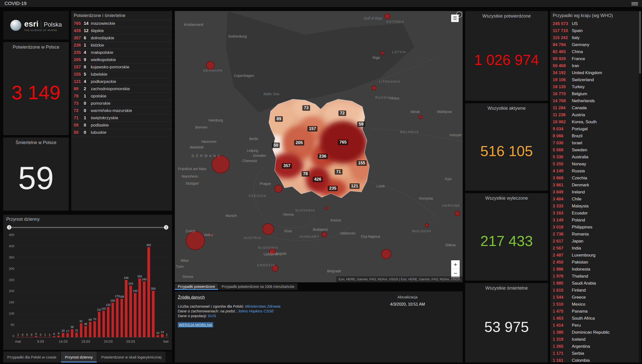 The height and width of the screenshot is (364, 642). I want to click on voivodeship-row: 765 14 mazowieckie, so click(122, 24).